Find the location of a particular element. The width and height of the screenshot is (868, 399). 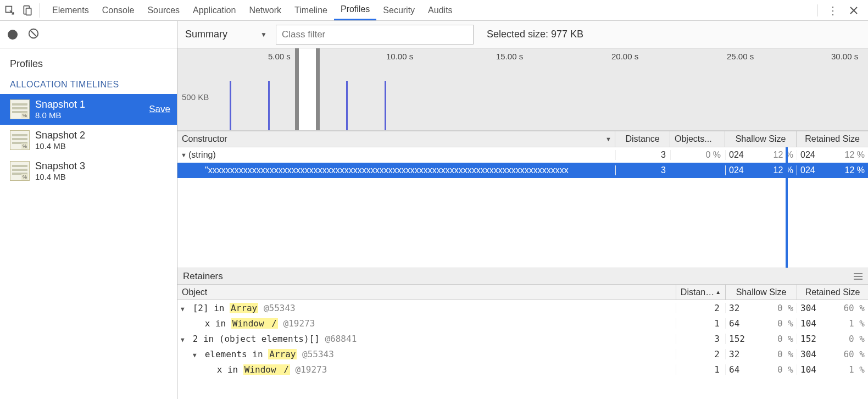

timeline-tick: 25.00 s is located at coordinates (741, 56).